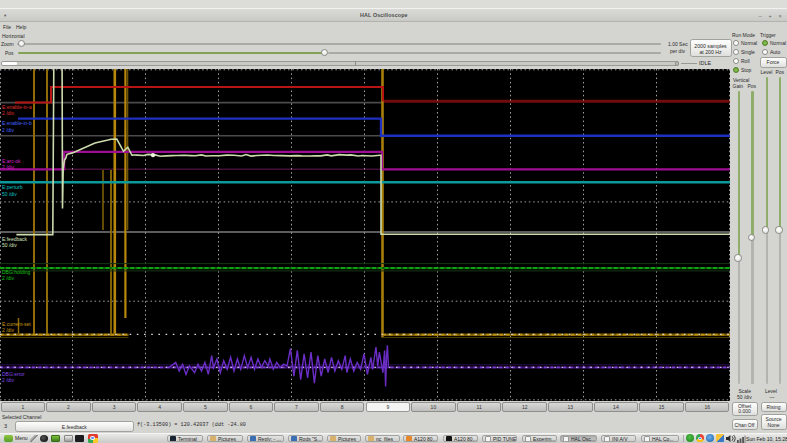 The width and height of the screenshot is (787, 443). Describe the element at coordinates (14, 374) in the screenshot. I see `svg-text: DBG:error` at that location.